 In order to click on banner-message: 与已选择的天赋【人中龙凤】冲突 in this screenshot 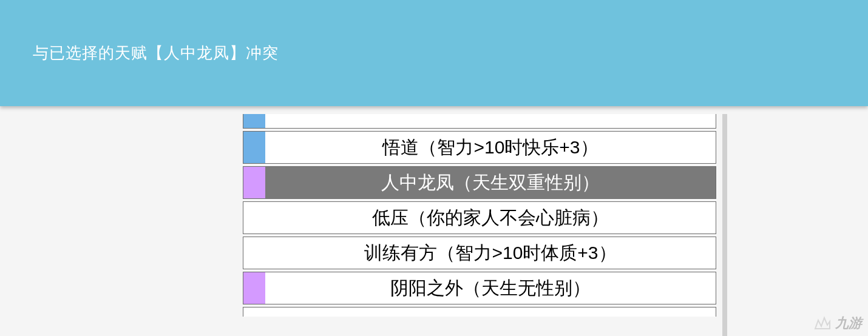, I will do `click(155, 53)`.